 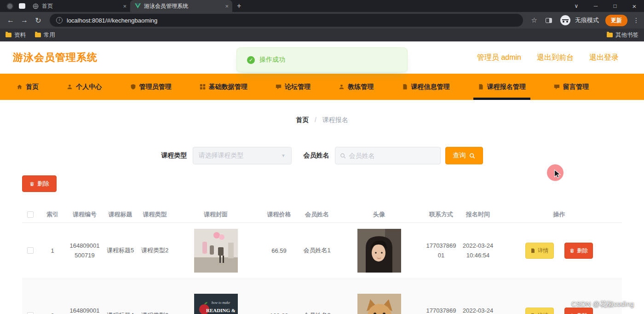 I want to click on reload-icon: ↻, so click(x=38, y=20).